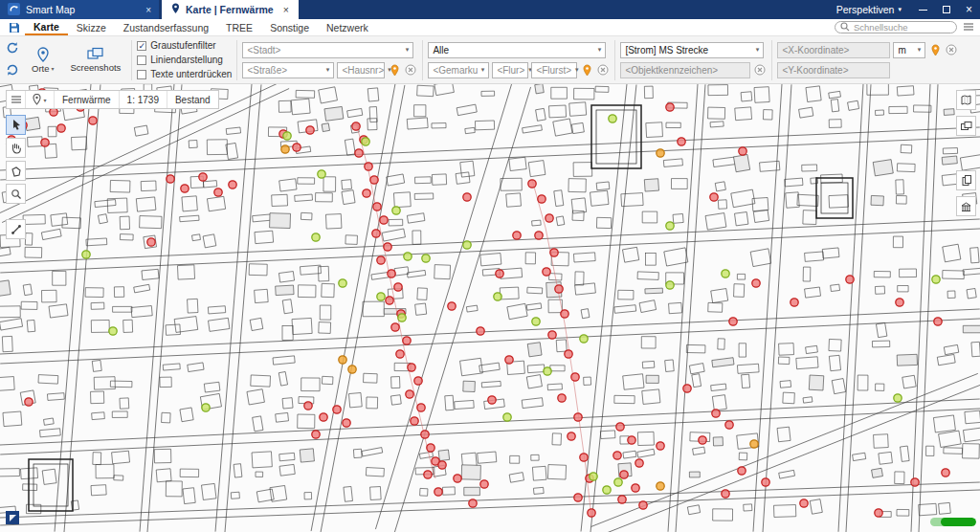 This screenshot has width=980, height=532. Describe the element at coordinates (79, 10) in the screenshot. I see `app-tab: Smart Map ×` at that location.